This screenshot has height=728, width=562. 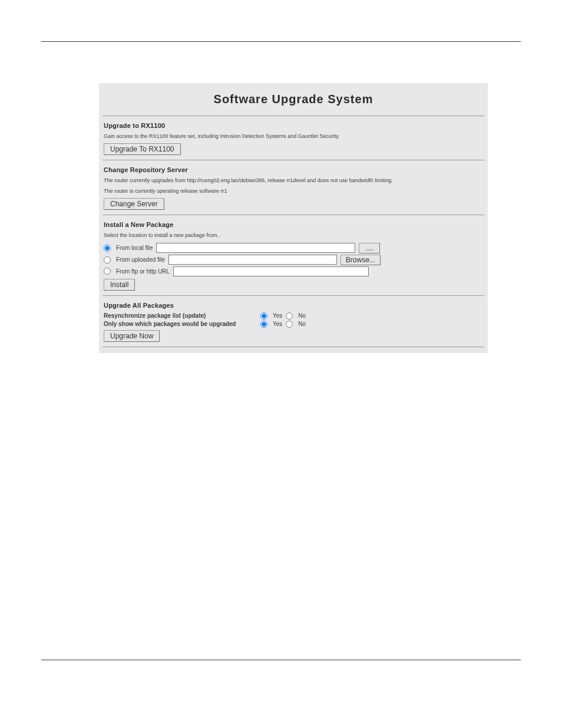 What do you see at coordinates (293, 191) in the screenshot?
I see `text-change-server-line2: The router is currently operating releas…` at bounding box center [293, 191].